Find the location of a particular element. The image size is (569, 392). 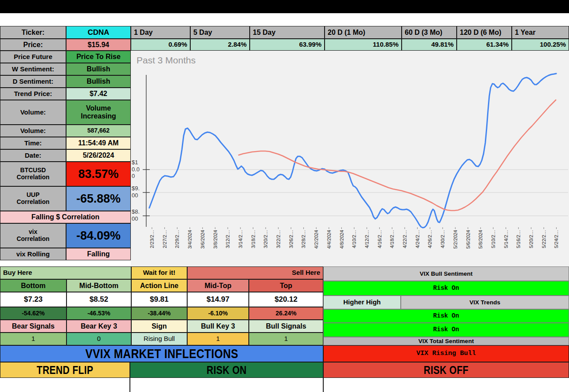

price-value-label: $15.94 is located at coordinates (99, 45).